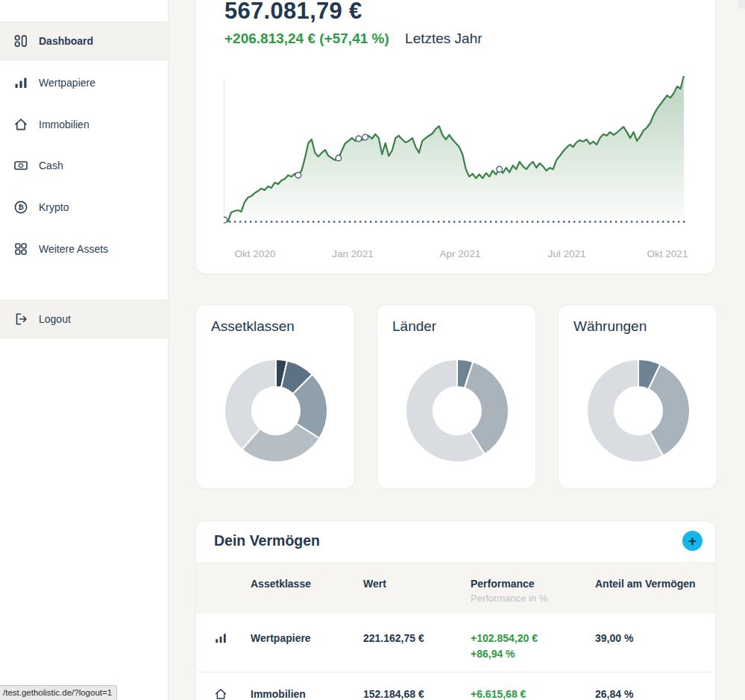 Image resolution: width=745 pixels, height=700 pixels. I want to click on column-header: Wert, so click(374, 584).